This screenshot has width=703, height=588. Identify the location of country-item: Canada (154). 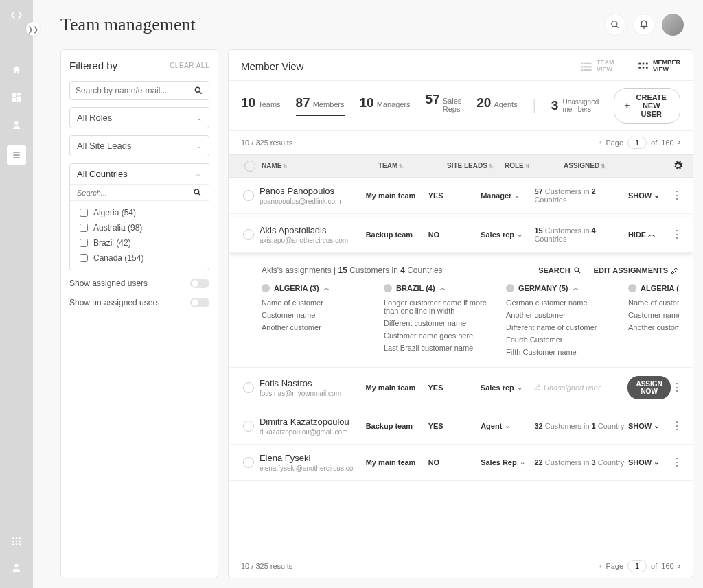
(139, 258).